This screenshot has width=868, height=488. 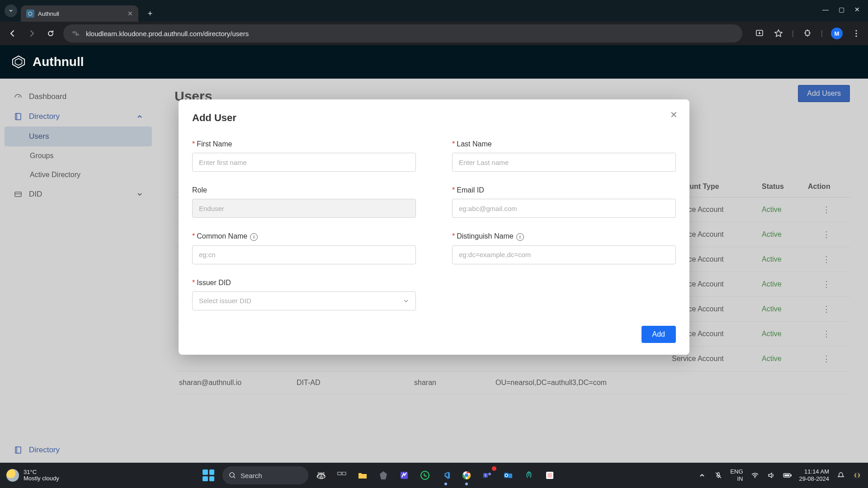 What do you see at coordinates (434, 33) in the screenshot?
I see `browser-toolbar: kloudlearn.kloudone.prod.authnull.com/di…` at bounding box center [434, 33].